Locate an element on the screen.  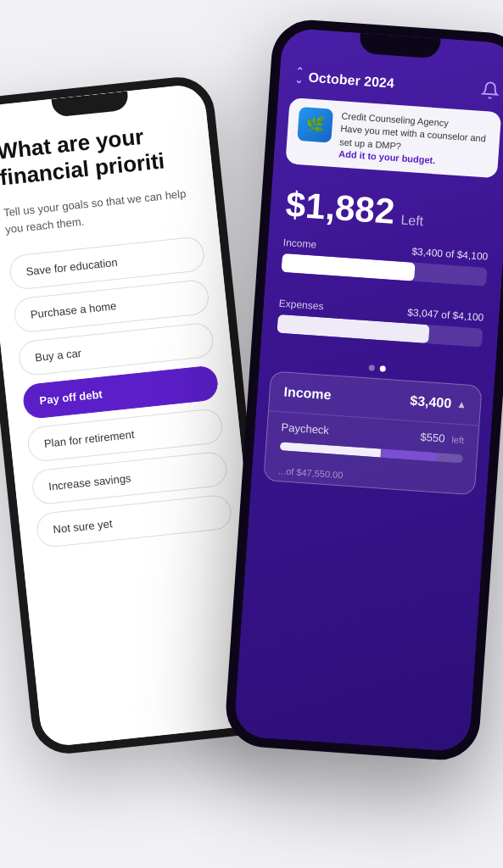
bell-icon is located at coordinates (490, 90).